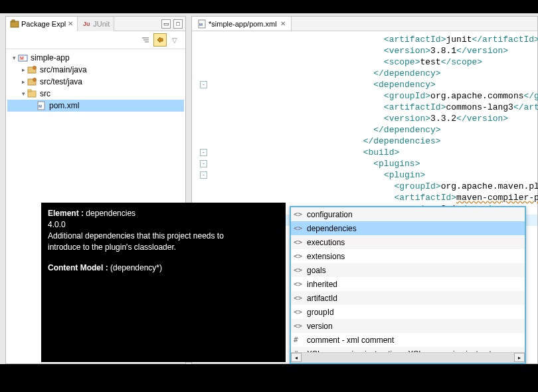 This screenshot has width=538, height=392. What do you see at coordinates (367, 186) in the screenshot?
I see `code-line: <groupId>org.apache.maven.plugins</group…` at bounding box center [367, 186].